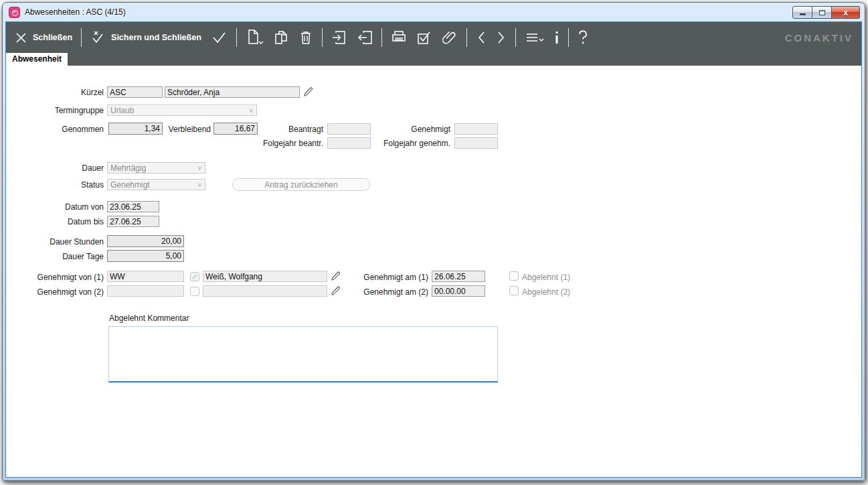  Describe the element at coordinates (339, 38) in the screenshot. I see `import-icon` at that location.